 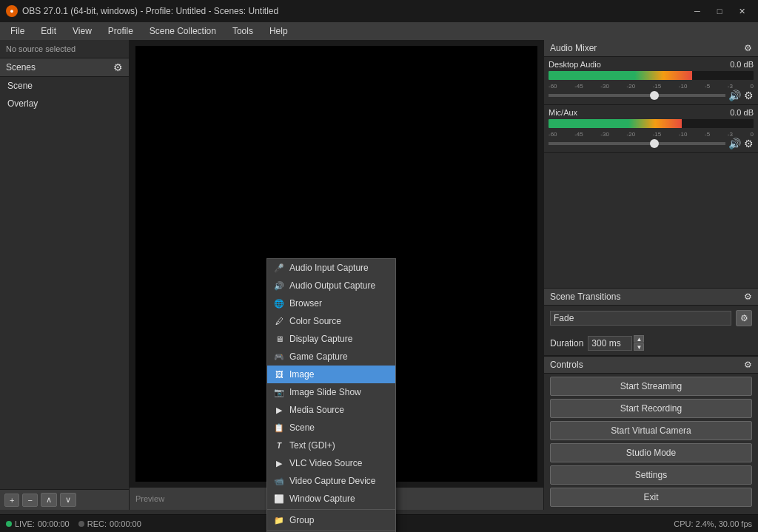 What do you see at coordinates (82, 31) in the screenshot?
I see `menu-view: View` at bounding box center [82, 31].